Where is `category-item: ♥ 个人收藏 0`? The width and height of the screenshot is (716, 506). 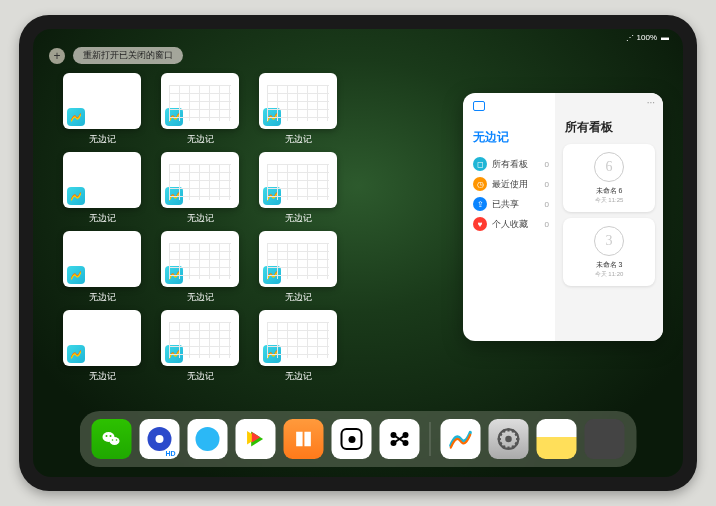 category-item: ♥ 个人收藏 0 is located at coordinates (513, 224).